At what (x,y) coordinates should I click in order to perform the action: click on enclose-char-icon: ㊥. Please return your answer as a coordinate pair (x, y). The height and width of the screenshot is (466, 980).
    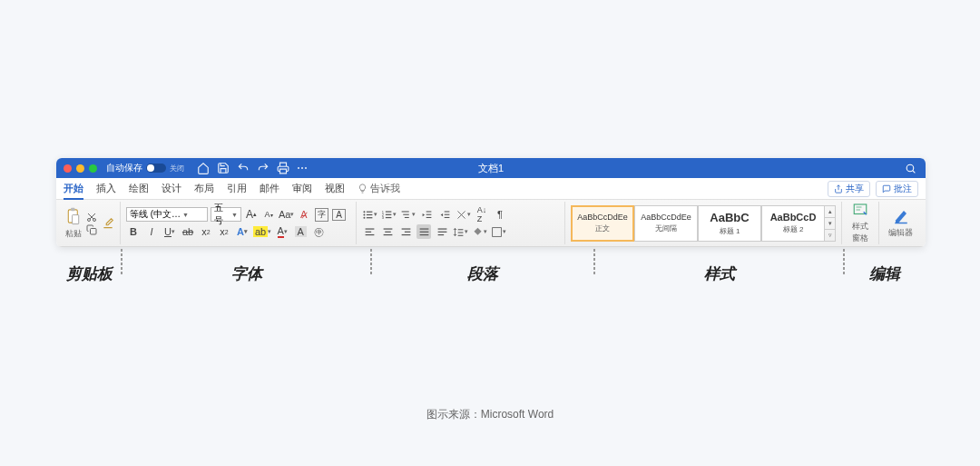
    Looking at the image, I should click on (318, 232).